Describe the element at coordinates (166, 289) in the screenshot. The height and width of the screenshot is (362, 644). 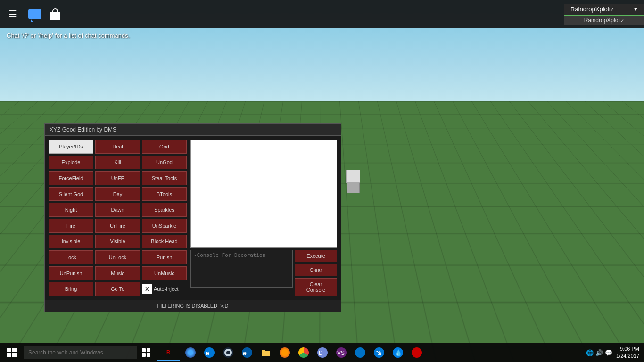
I see `autoinject-label: Auto-Inject` at that location.